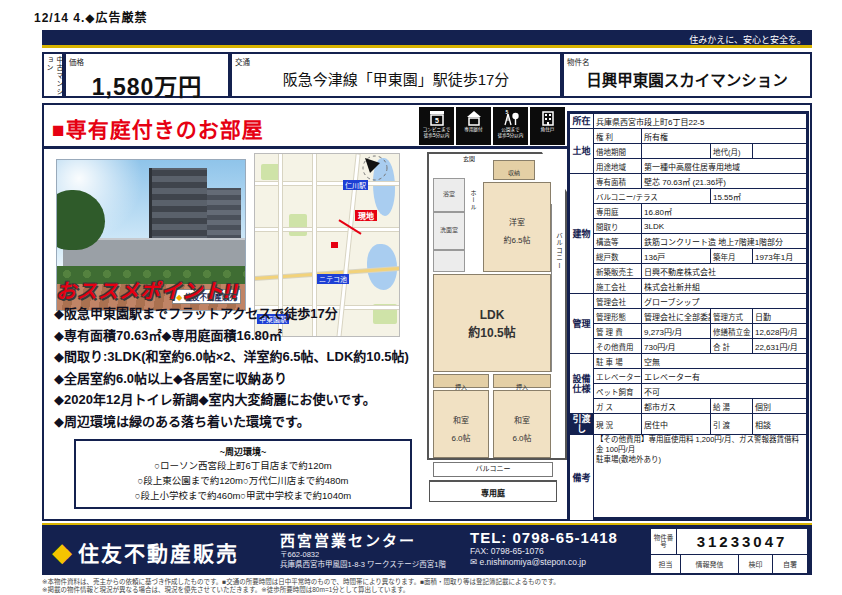 The height and width of the screenshot is (595, 842). I want to click on map-site-flag: 現地, so click(366, 216).